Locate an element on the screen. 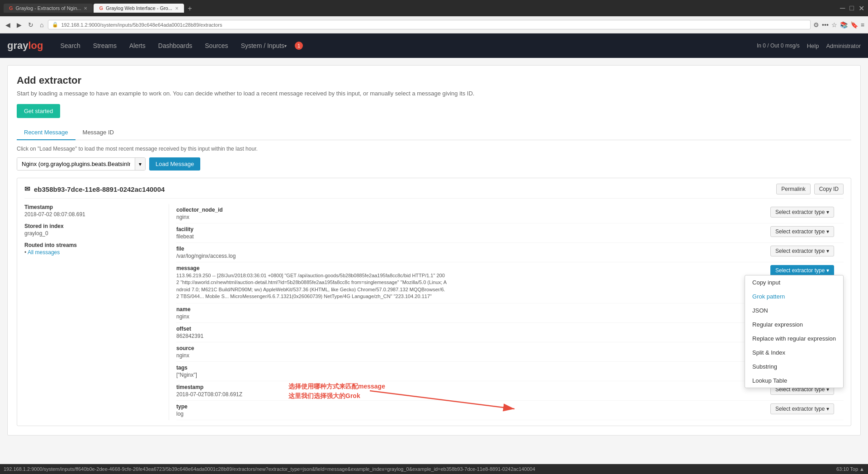 The width and height of the screenshot is (868, 474). copy-id-button: Copy ID is located at coordinates (829, 189).